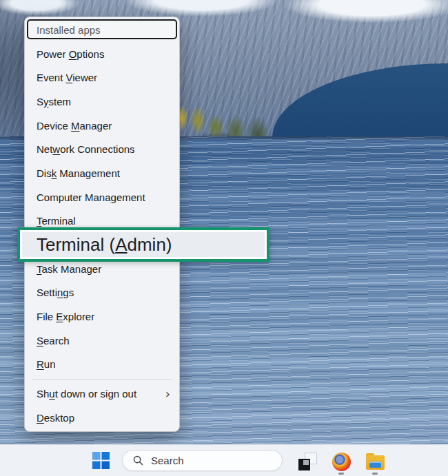 This screenshot has height=476, width=448. Describe the element at coordinates (307, 462) in the screenshot. I see `task-view-button` at that location.